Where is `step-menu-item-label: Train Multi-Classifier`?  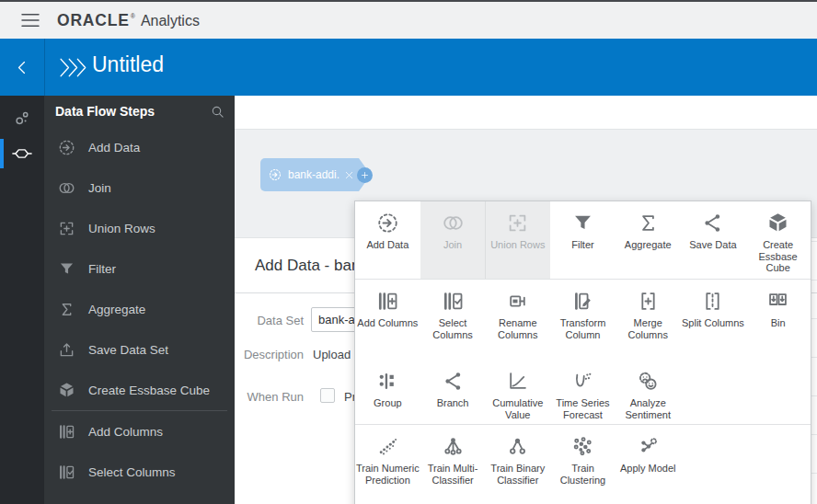
step-menu-item-label: Train Multi-Classifier is located at coordinates (453, 475).